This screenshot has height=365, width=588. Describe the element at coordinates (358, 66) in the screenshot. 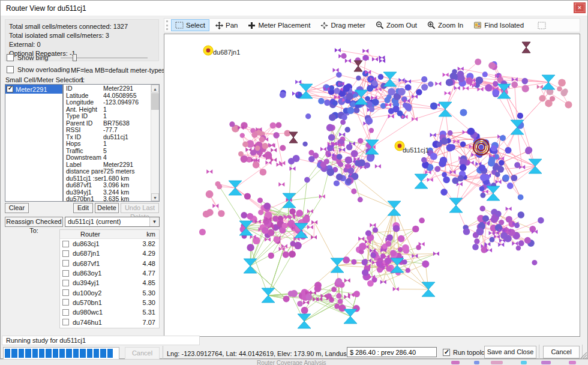

I see `isolated-hourglass` at that location.